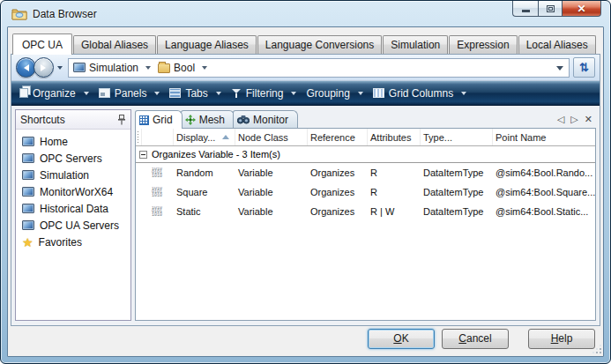 The width and height of the screenshot is (611, 364). What do you see at coordinates (65, 14) in the screenshot?
I see `window-title: Data Browser` at bounding box center [65, 14].